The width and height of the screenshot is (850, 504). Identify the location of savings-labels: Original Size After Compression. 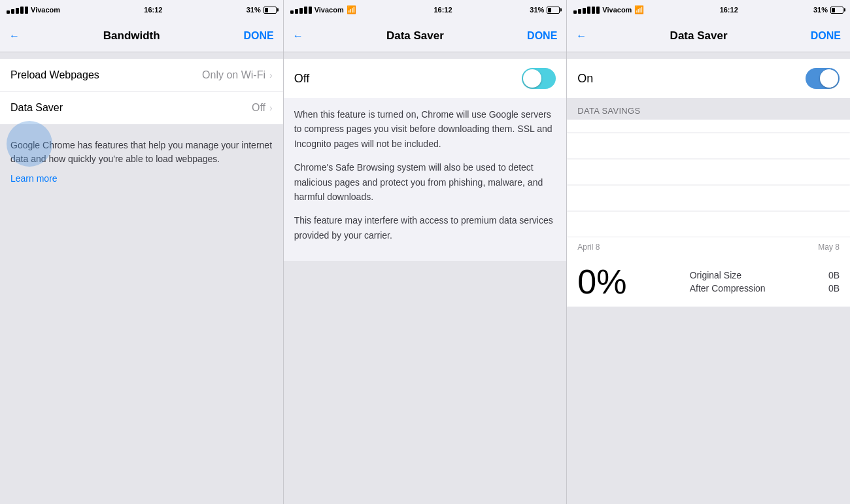
(728, 279).